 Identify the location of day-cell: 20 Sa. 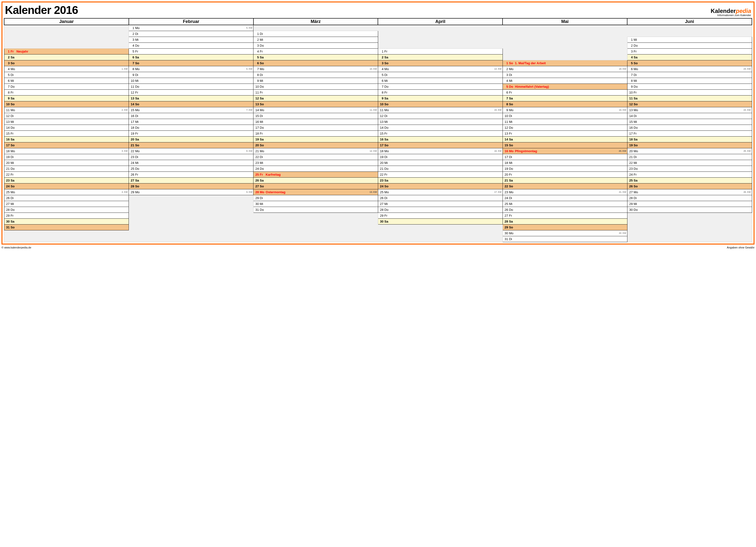
(191, 139).